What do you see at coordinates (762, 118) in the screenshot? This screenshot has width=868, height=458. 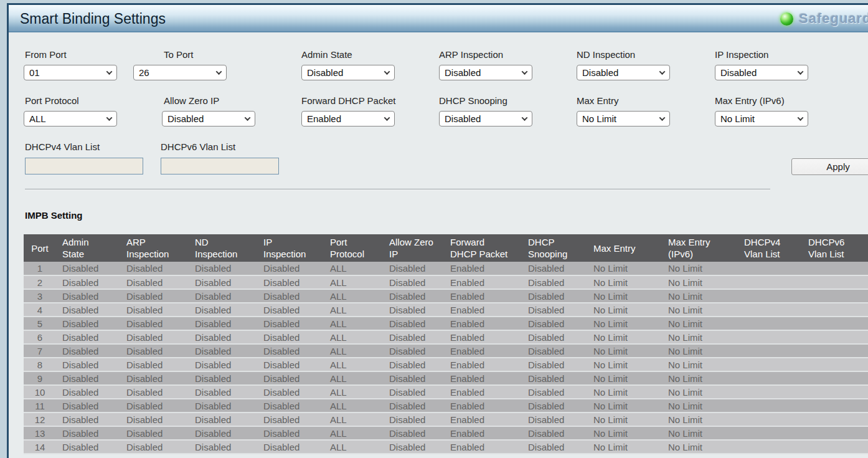 I see `max-entry-ipv6-select: No Limit` at bounding box center [762, 118].